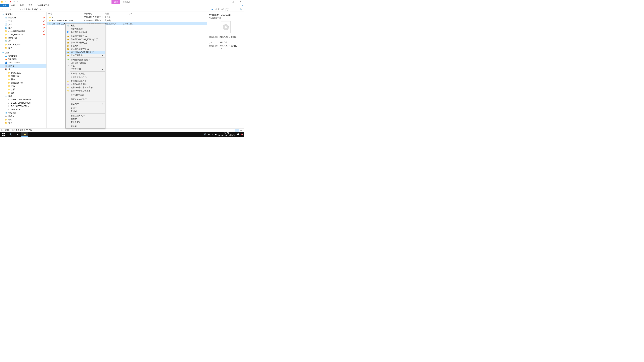  I want to click on ctx-restore-version: 还原以前的版本(V), so click(85, 99).